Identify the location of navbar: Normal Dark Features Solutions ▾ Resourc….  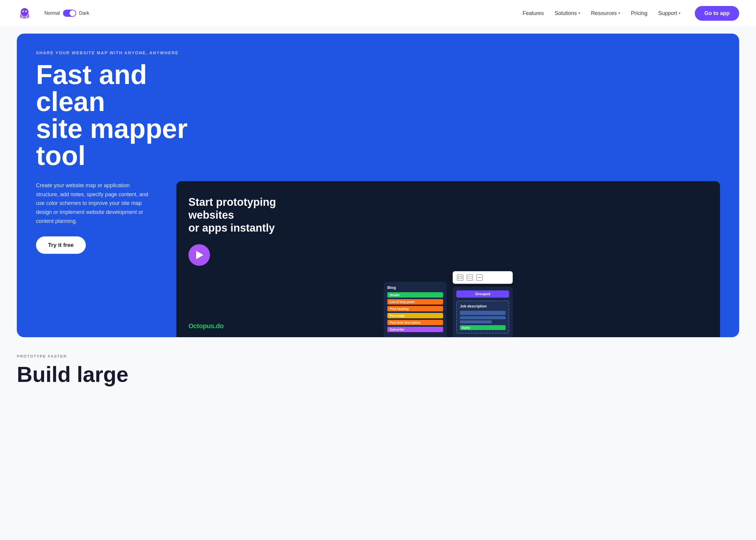
(378, 13).